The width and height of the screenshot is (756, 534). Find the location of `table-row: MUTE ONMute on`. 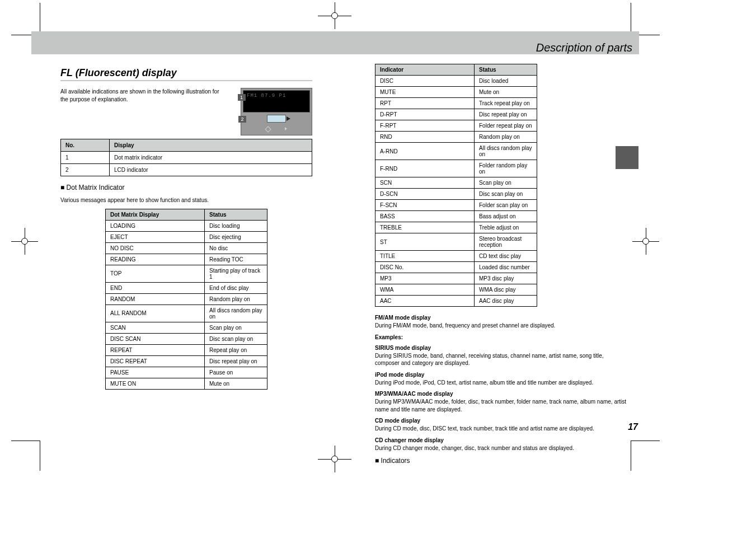

table-row: MUTE ONMute on is located at coordinates (187, 383).